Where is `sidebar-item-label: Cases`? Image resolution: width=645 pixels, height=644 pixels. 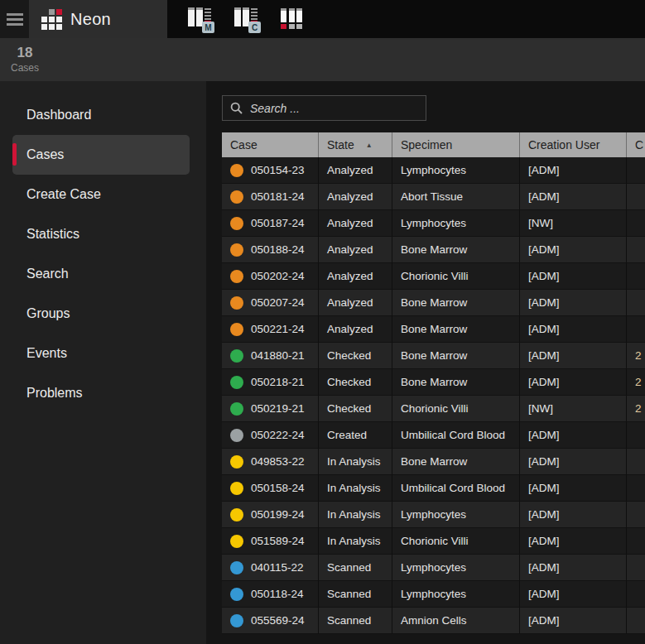 sidebar-item-label: Cases is located at coordinates (38, 155).